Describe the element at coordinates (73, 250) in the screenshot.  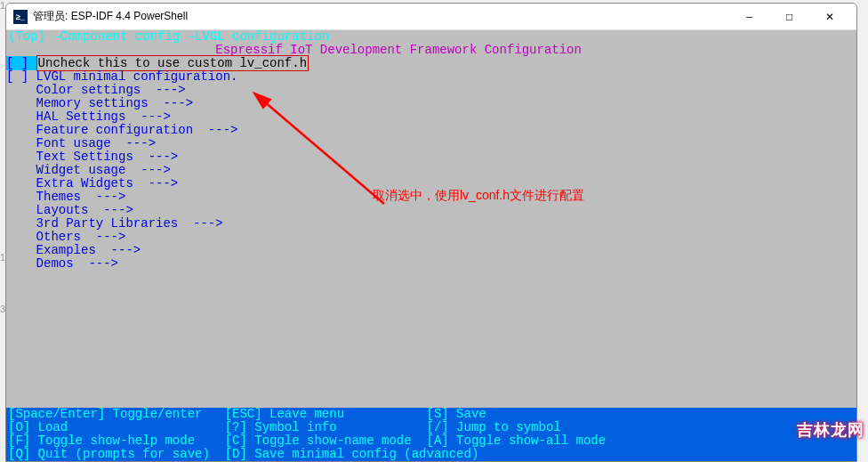
I see `menu-item: Examples --->` at that location.